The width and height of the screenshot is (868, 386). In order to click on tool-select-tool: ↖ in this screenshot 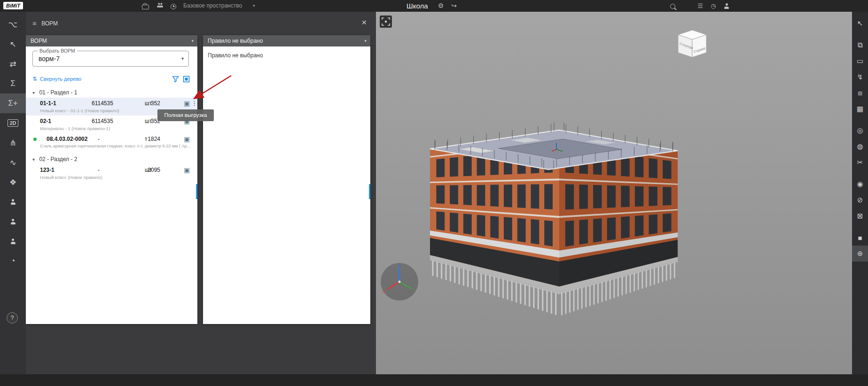, I will do `click(13, 44)`.